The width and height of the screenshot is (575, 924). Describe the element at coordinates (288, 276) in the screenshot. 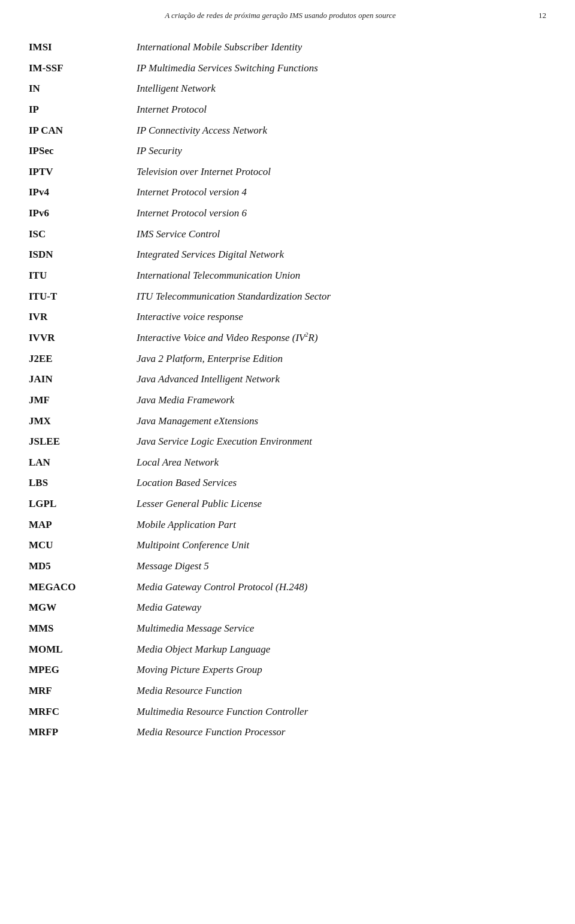

I see `glossary-row: ITUInternational Telecommunication Union` at that location.